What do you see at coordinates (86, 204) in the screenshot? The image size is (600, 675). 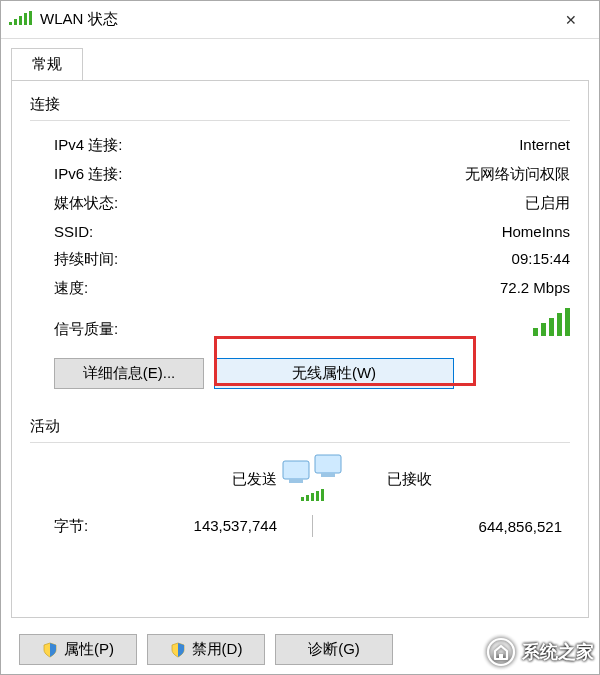 I see `media-state-label: 媒体状态:` at bounding box center [86, 204].